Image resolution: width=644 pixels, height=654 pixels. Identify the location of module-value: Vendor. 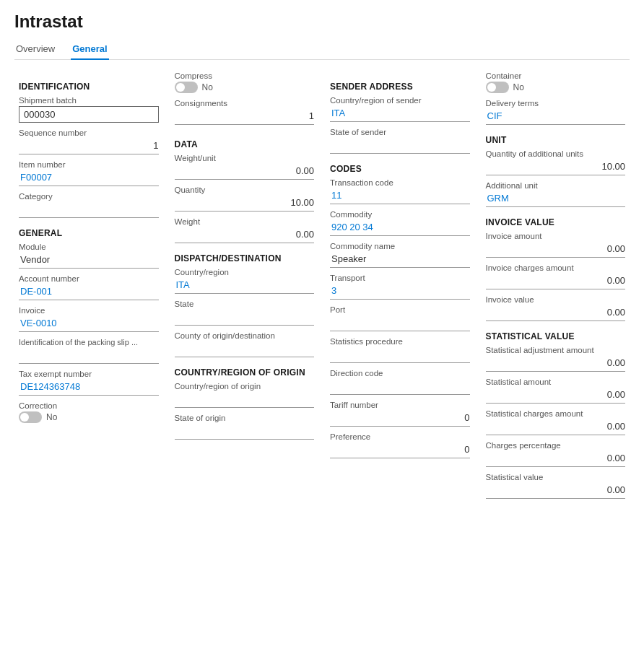
(89, 261).